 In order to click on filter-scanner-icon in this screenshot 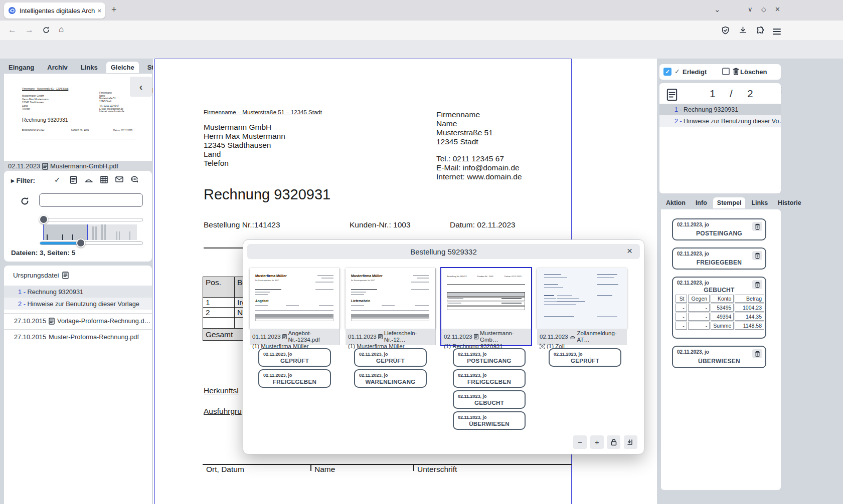, I will do `click(89, 181)`.